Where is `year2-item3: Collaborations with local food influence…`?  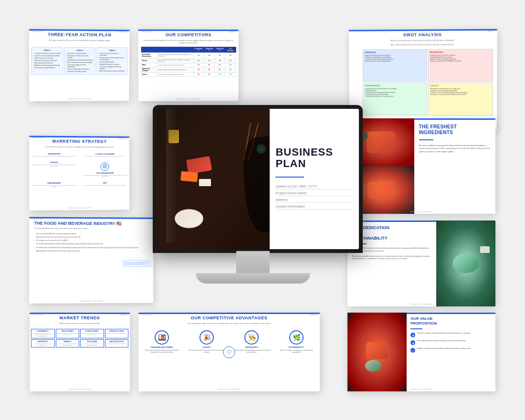 year2-item3: Collaborations with local food influence… is located at coordinates (80, 60).